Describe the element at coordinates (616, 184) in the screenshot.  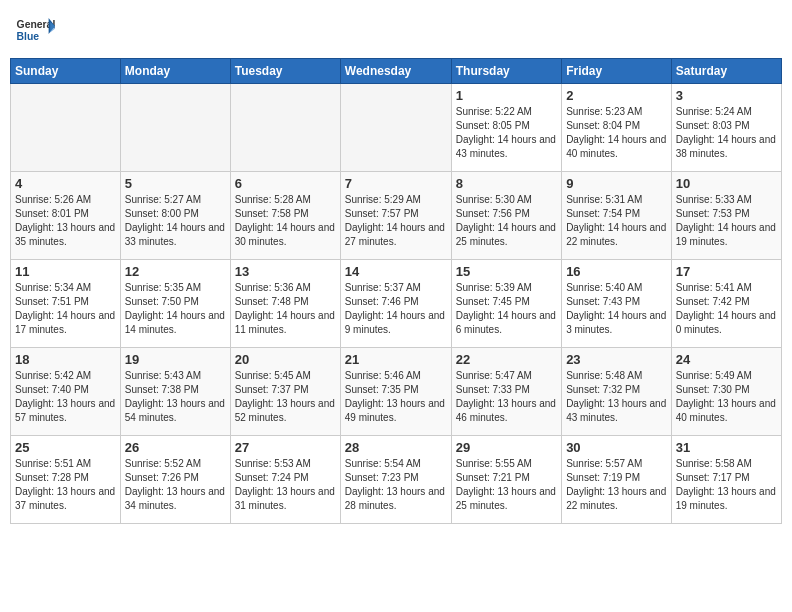
I see `day-number: 9` at that location.